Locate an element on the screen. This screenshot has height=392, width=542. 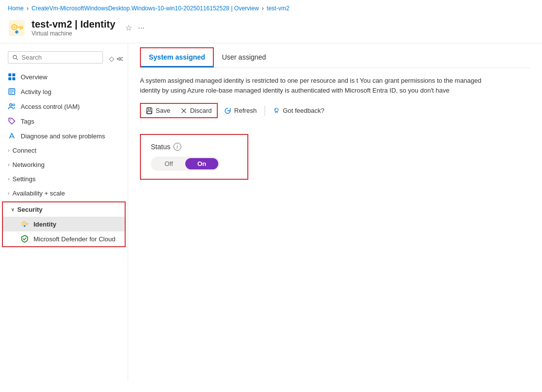
tabs-container: System assigned User assigned is located at coordinates (335, 58).